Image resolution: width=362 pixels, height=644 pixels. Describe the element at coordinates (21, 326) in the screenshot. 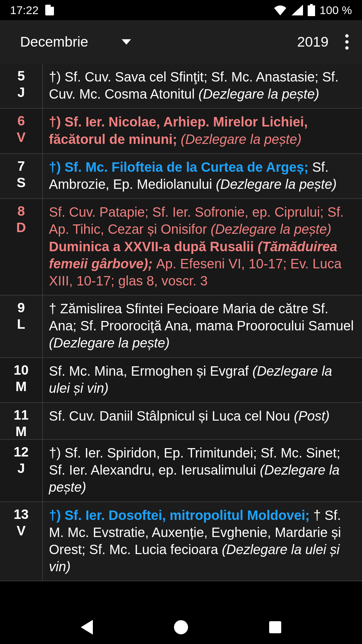

I see `date-cell: 9L` at that location.